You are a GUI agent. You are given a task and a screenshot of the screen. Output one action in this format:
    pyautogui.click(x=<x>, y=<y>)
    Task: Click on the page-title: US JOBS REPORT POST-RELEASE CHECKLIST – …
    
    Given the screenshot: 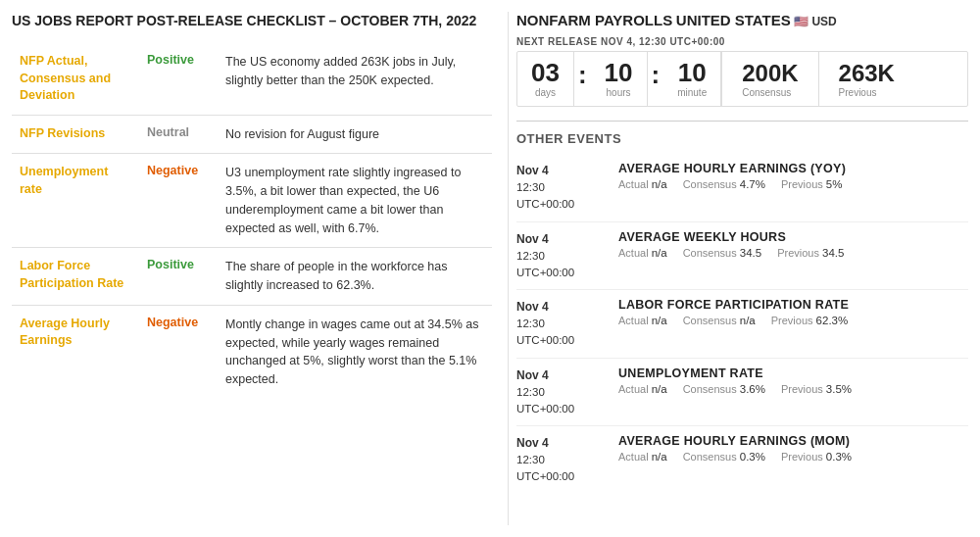 What is the action you would take?
    pyautogui.click(x=252, y=21)
    